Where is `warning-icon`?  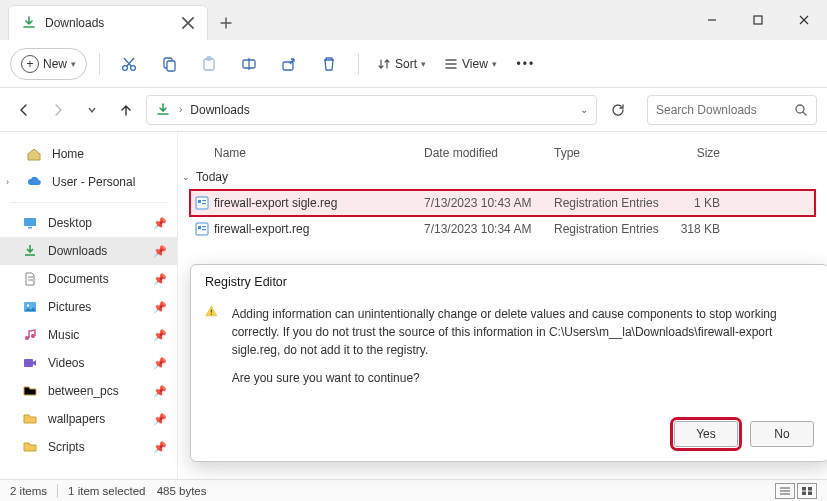
warning-icon is located at coordinates (212, 319).